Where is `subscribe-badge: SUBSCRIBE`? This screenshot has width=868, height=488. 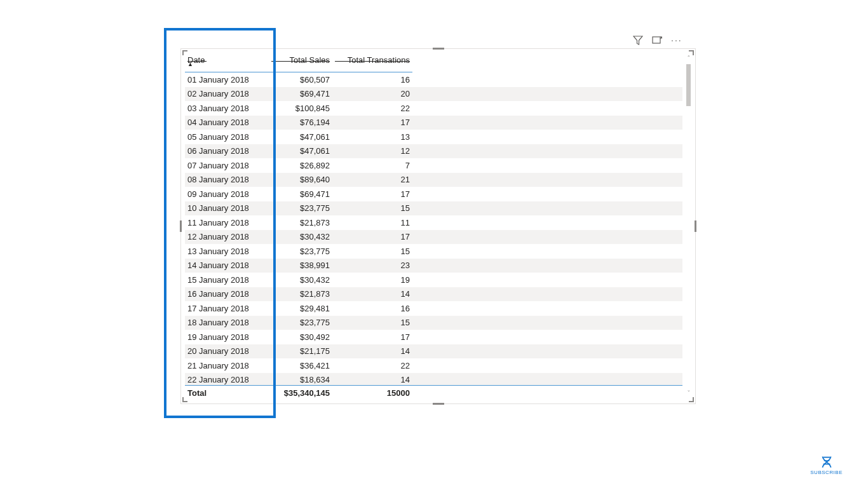
subscribe-badge: SUBSCRIBE is located at coordinates (826, 464).